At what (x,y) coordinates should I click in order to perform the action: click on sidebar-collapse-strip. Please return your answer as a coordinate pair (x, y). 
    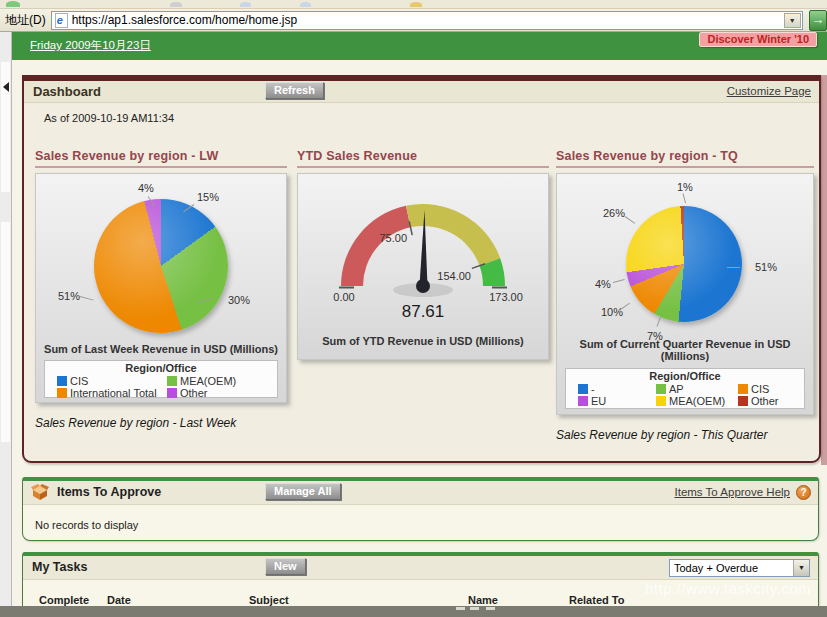
    Looking at the image, I should click on (6, 319).